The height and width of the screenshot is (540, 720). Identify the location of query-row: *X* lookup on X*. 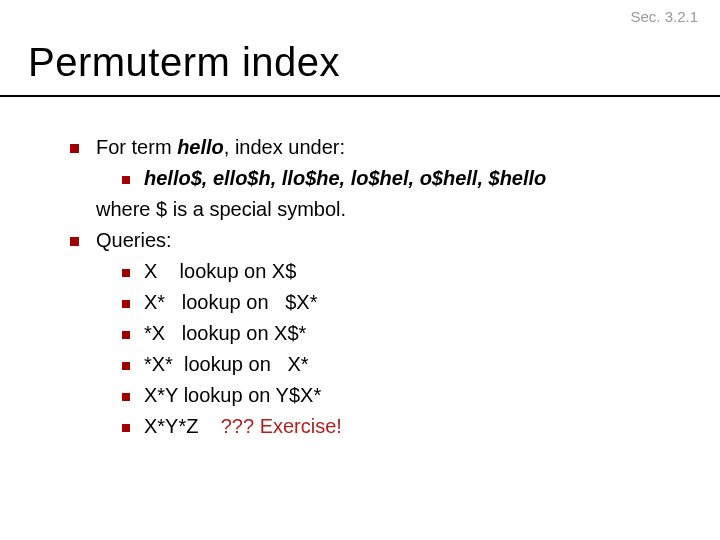
(401, 364).